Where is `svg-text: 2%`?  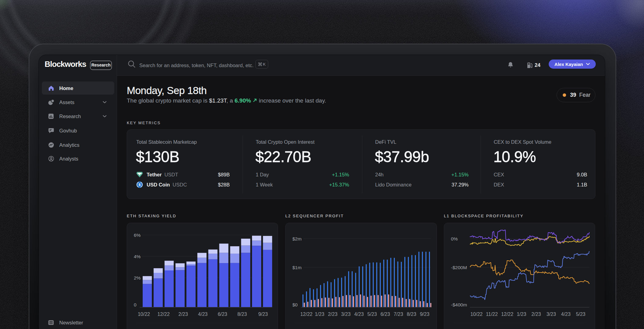 svg-text: 2% is located at coordinates (137, 278).